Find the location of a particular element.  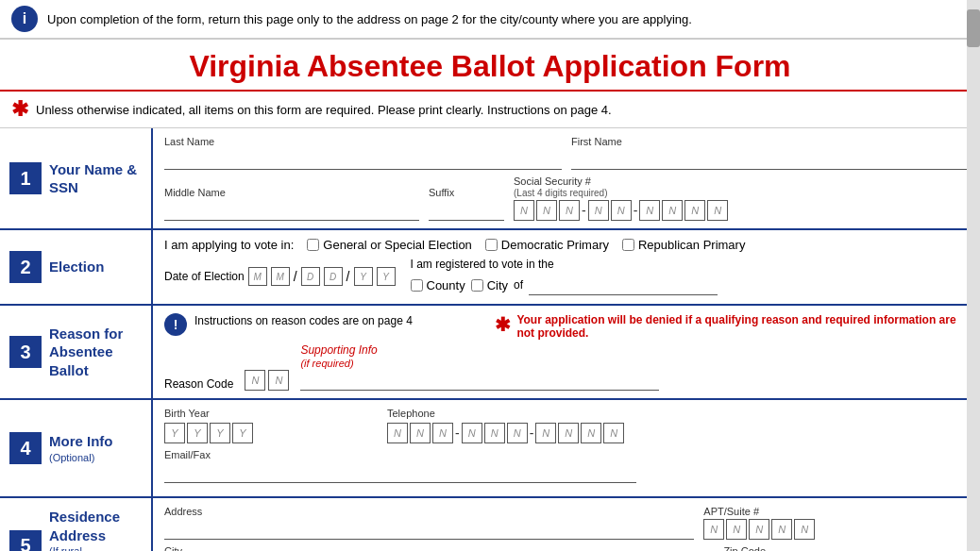

city-county-name-input is located at coordinates (623, 285).